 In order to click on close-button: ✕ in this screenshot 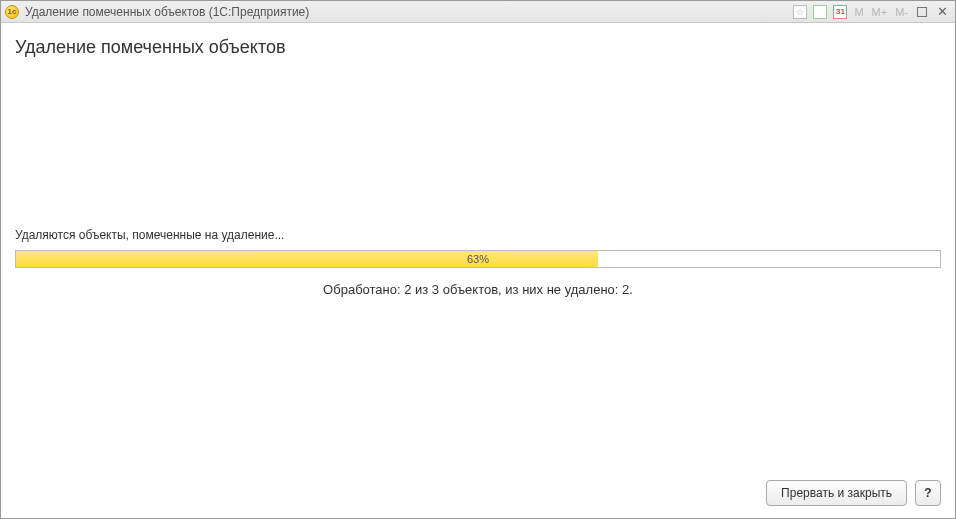, I will do `click(942, 12)`.